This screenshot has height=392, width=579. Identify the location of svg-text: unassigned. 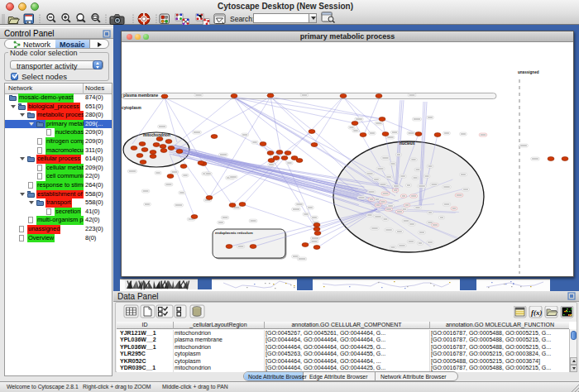
(529, 73).